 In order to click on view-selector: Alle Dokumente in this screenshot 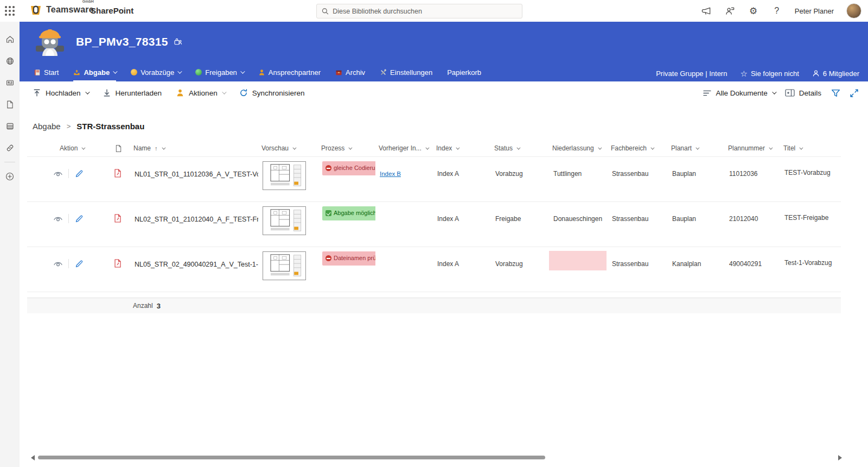, I will do `click(739, 93)`.